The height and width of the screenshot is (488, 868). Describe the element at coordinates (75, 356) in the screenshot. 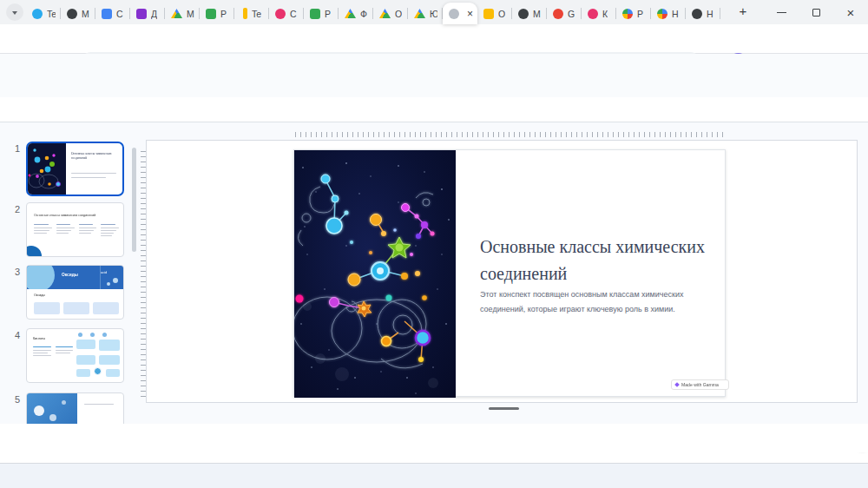

I see `slide-thumbnail-4: Кислоты` at that location.